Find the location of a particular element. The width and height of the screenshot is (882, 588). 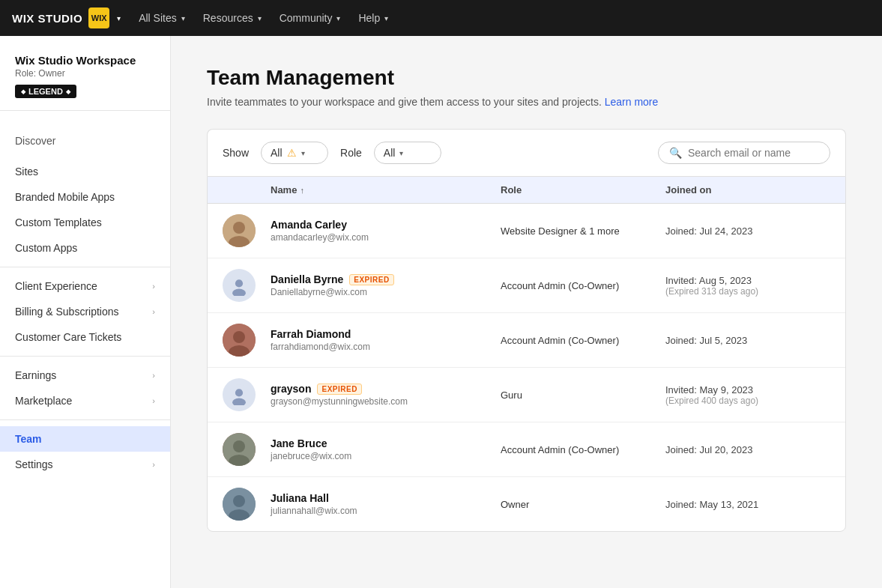

member-email: juliannahall@wix.com is located at coordinates (385, 511).